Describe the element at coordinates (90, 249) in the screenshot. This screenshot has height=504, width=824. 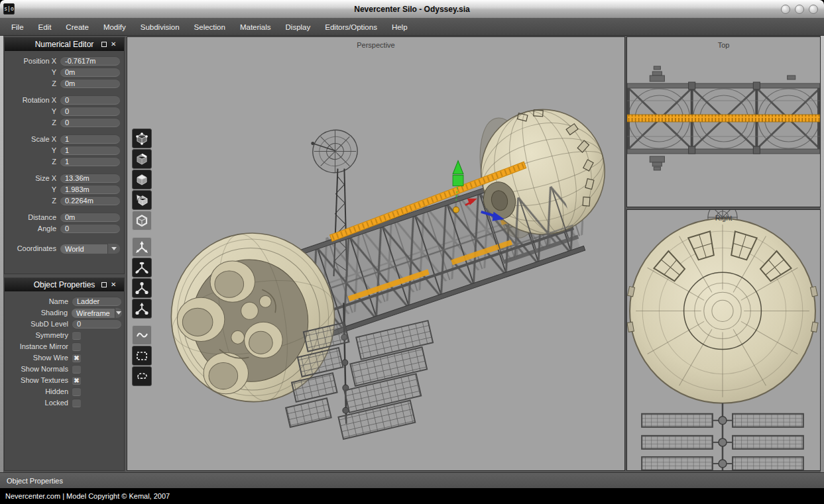
I see `coordinates-dropdown: World` at that location.